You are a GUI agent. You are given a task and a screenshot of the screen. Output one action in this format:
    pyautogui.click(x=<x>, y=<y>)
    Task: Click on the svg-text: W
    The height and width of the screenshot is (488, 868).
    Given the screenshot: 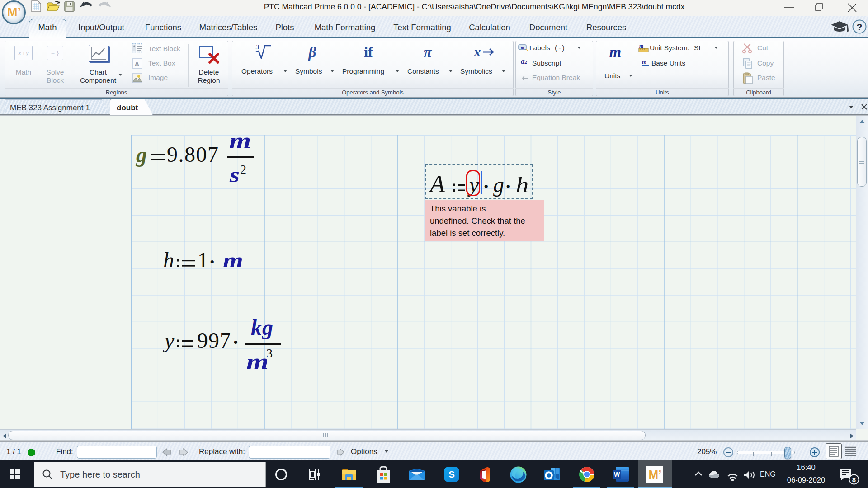 What is the action you would take?
    pyautogui.click(x=617, y=474)
    